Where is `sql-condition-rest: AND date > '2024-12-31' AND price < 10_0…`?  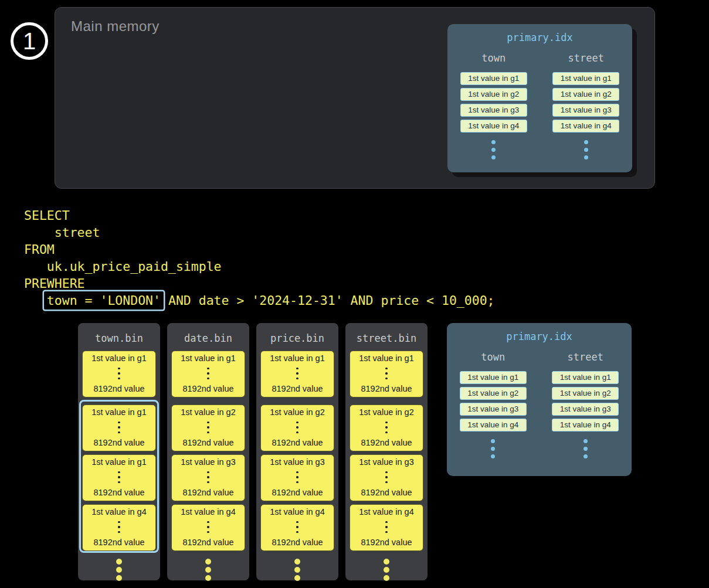 sql-condition-rest: AND date > '2024-12-31' AND price < 10_0… is located at coordinates (328, 300).